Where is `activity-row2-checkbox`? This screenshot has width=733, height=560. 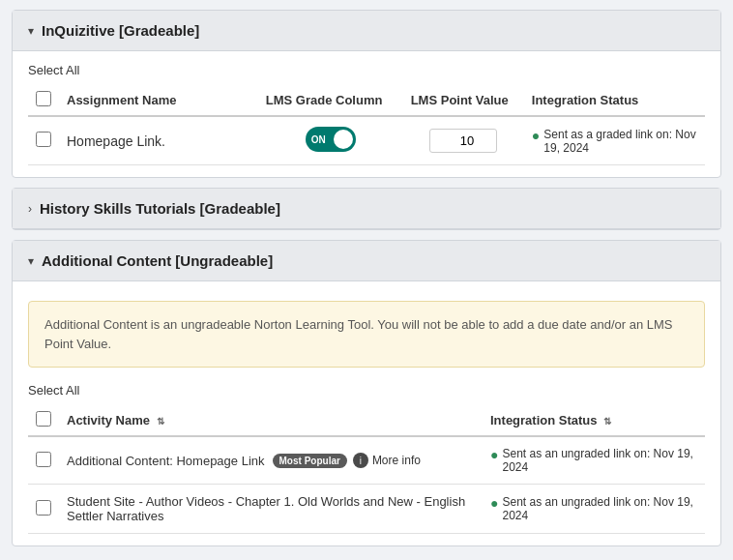
activity-row2-checkbox is located at coordinates (44, 508).